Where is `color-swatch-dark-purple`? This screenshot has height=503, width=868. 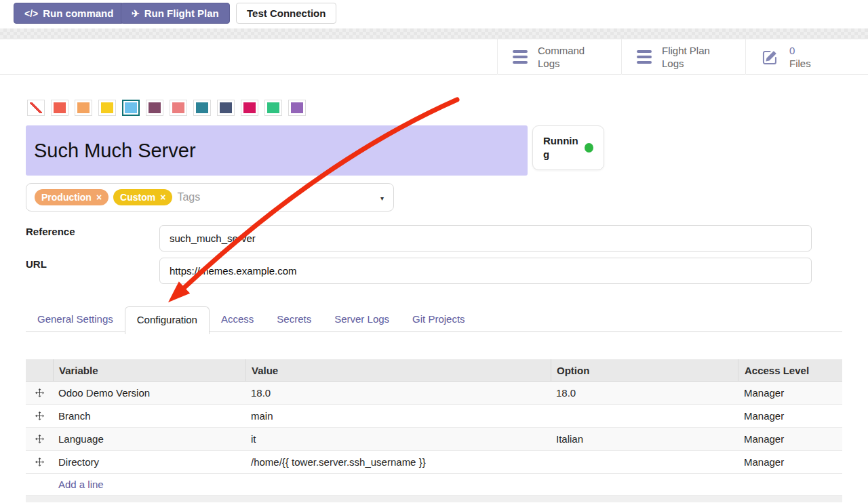 color-swatch-dark-purple is located at coordinates (155, 108).